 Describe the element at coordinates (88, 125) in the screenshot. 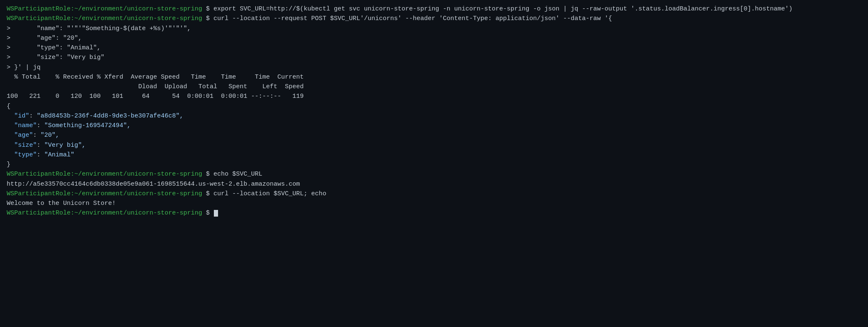

I see `json-value: "Something-1695472494",` at that location.